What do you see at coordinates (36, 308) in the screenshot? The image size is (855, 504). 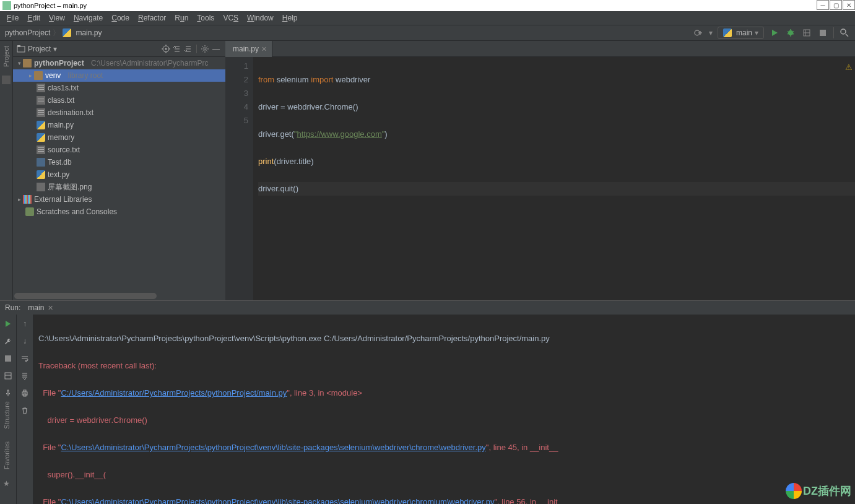 I see `run-tab-name: main` at bounding box center [36, 308].